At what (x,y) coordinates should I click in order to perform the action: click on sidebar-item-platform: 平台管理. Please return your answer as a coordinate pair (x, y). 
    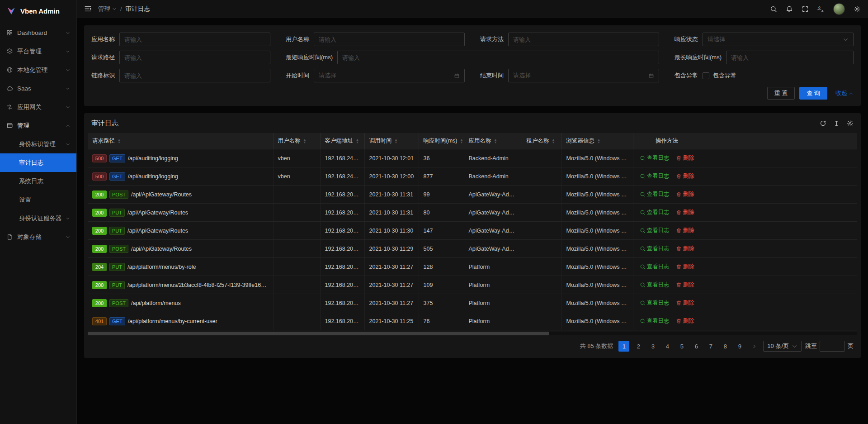
    Looking at the image, I should click on (38, 52).